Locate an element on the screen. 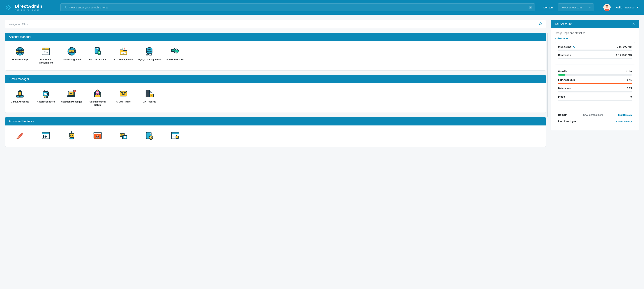 The height and width of the screenshot is (289, 644). edit-domain-link: + Edit Domain is located at coordinates (624, 115).